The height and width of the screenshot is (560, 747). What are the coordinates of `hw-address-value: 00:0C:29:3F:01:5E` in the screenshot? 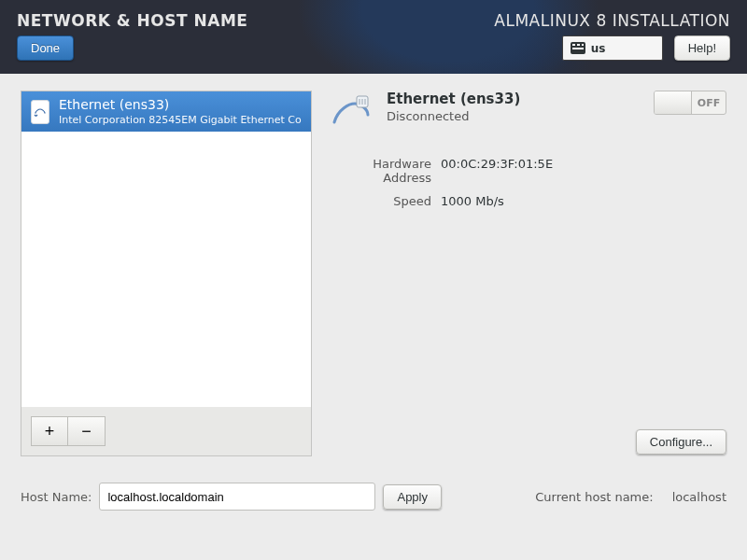 It's located at (584, 171).